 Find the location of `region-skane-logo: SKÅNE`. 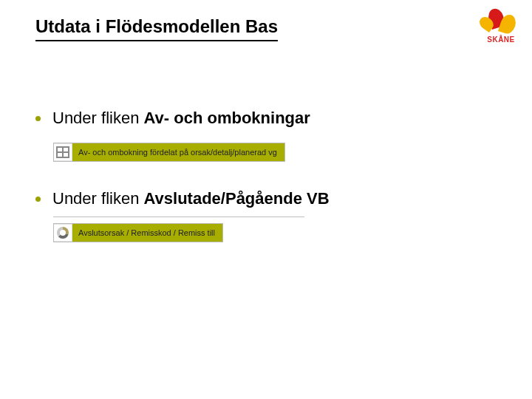

region-skane-logo: SKÅNE is located at coordinates (501, 25).